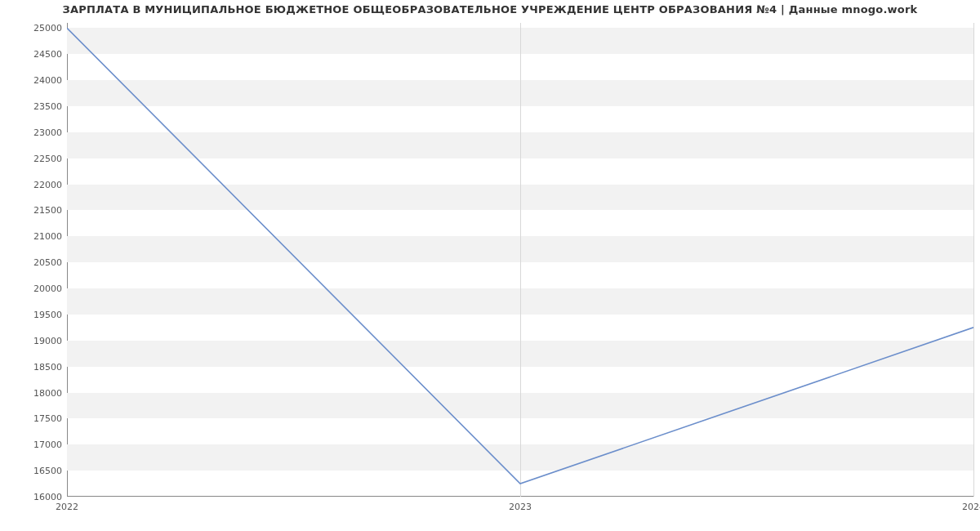 This screenshot has height=531, width=980. What do you see at coordinates (47, 80) in the screenshot?
I see `y-tick-label: 24000` at bounding box center [47, 80].